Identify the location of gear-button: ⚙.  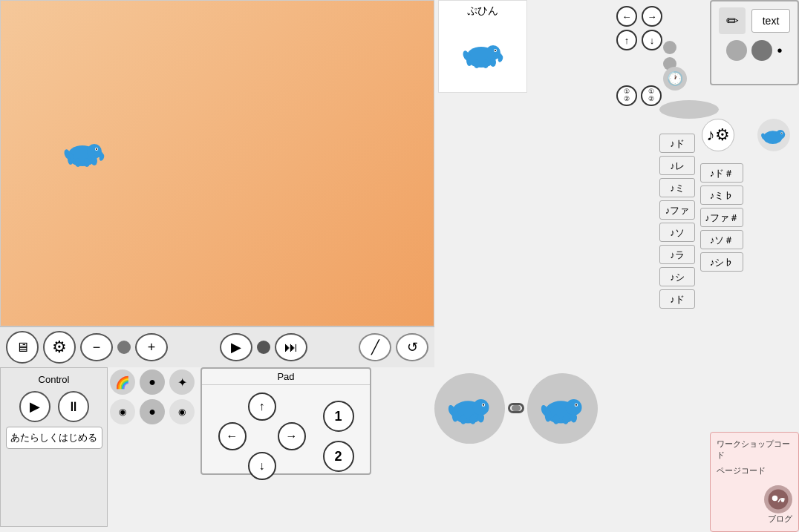
(59, 347).